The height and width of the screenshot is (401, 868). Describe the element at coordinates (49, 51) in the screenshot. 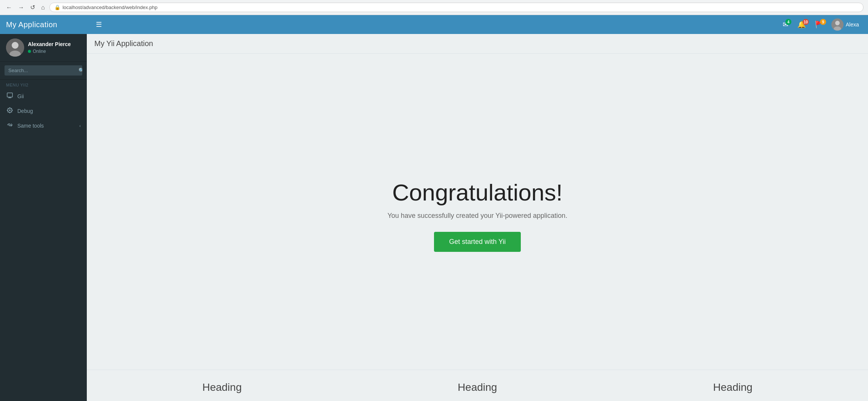

I see `sidebar-status: Online` at that location.